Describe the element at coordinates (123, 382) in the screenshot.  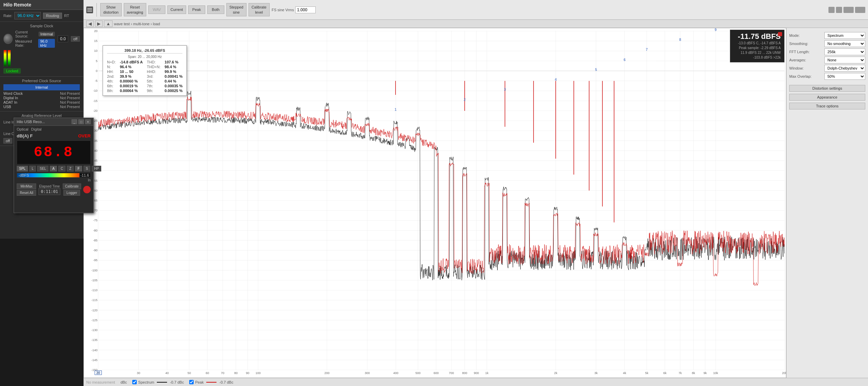
I see `dbc-label: dBc` at that location.